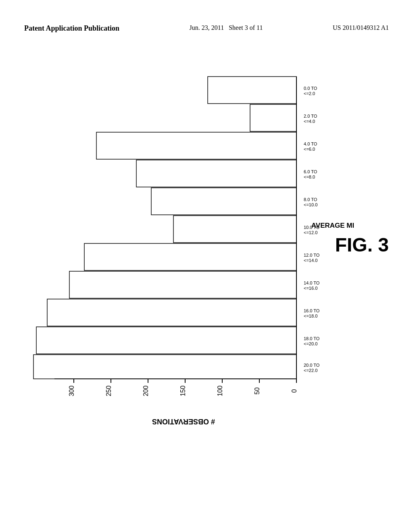  Describe the element at coordinates (184, 422) in the screenshot. I see `x-axis-title: # OBSERVATIONS` at that location.